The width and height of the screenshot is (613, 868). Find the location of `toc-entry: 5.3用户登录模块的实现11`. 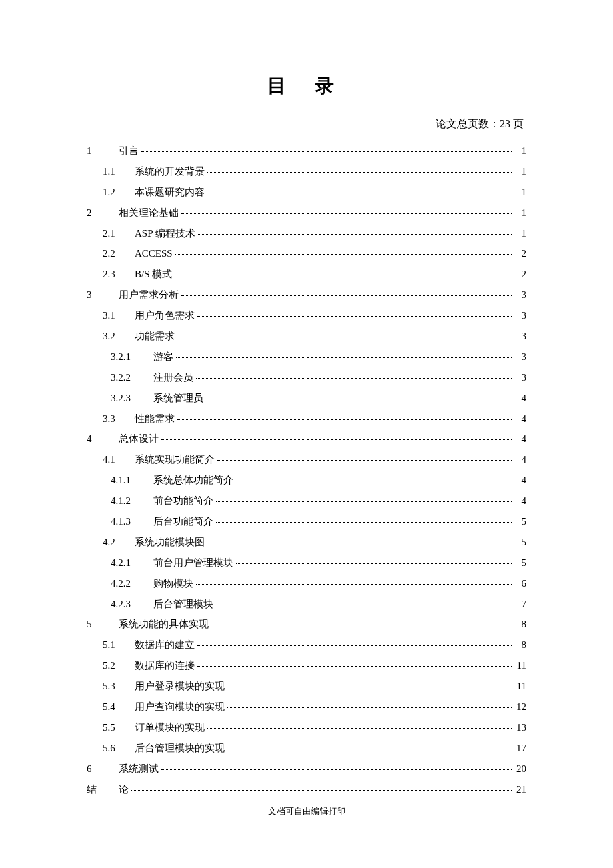

toc-entry: 5.3用户登录模块的实现11 is located at coordinates (306, 687).